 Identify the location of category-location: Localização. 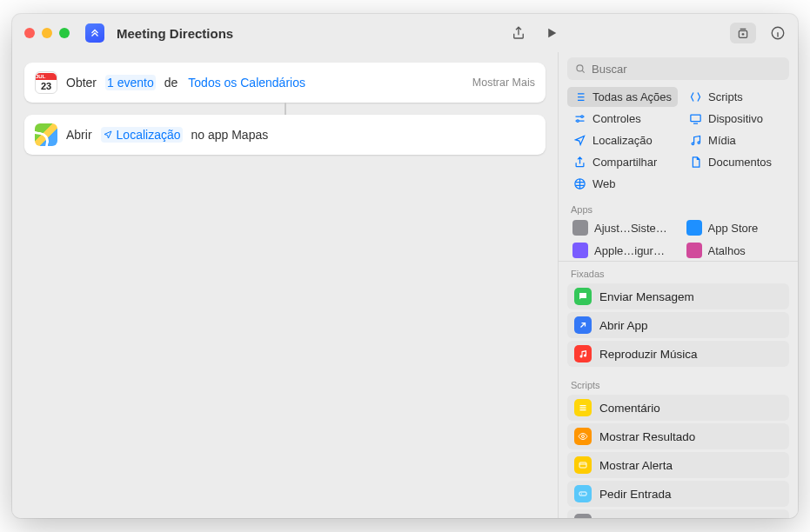
(623, 141).